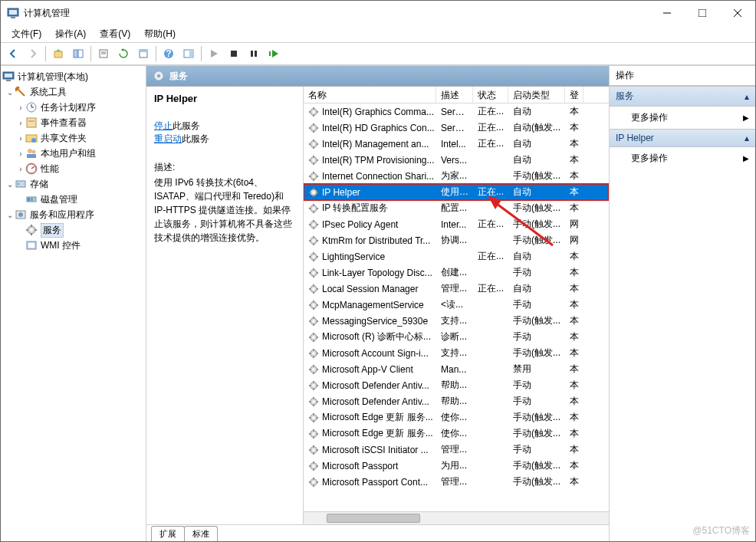 This screenshot has width=756, height=542. What do you see at coordinates (314, 160) in the screenshot?
I see `gear-icon` at bounding box center [314, 160].